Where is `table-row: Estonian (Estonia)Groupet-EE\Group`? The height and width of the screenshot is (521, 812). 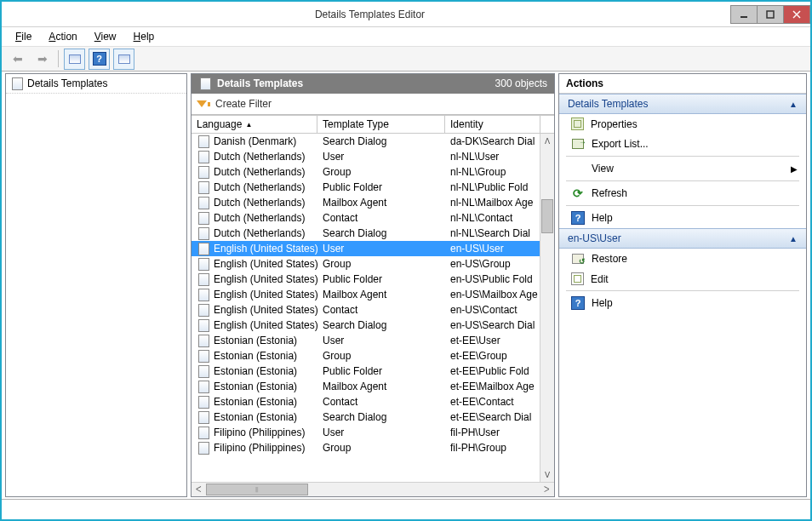
table-row: Estonian (Estonia)Groupet-EE\Group is located at coordinates (366, 356).